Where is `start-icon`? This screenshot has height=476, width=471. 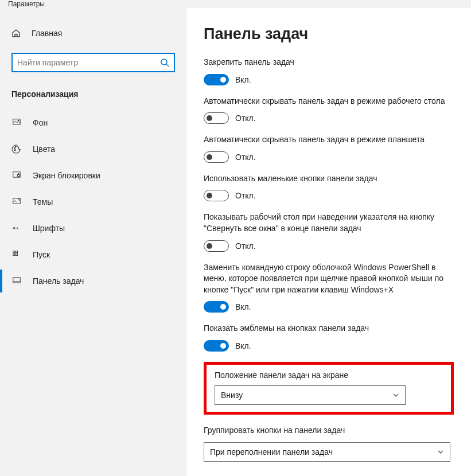
start-icon is located at coordinates (17, 255).